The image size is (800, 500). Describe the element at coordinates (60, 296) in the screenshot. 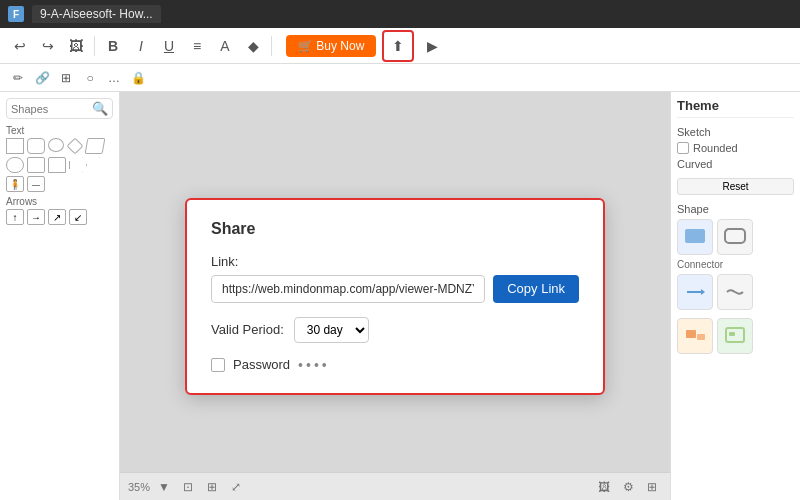

I see `left-sidebar: 🔍 Text 🧍 — Arrows ↑ → ↗ ↙` at that location.